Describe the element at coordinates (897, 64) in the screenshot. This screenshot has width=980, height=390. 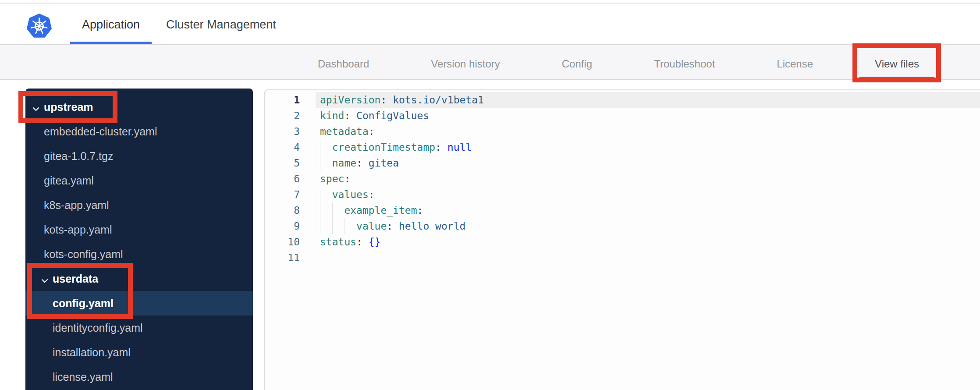
I see `subnav-item-label: View files` at that location.